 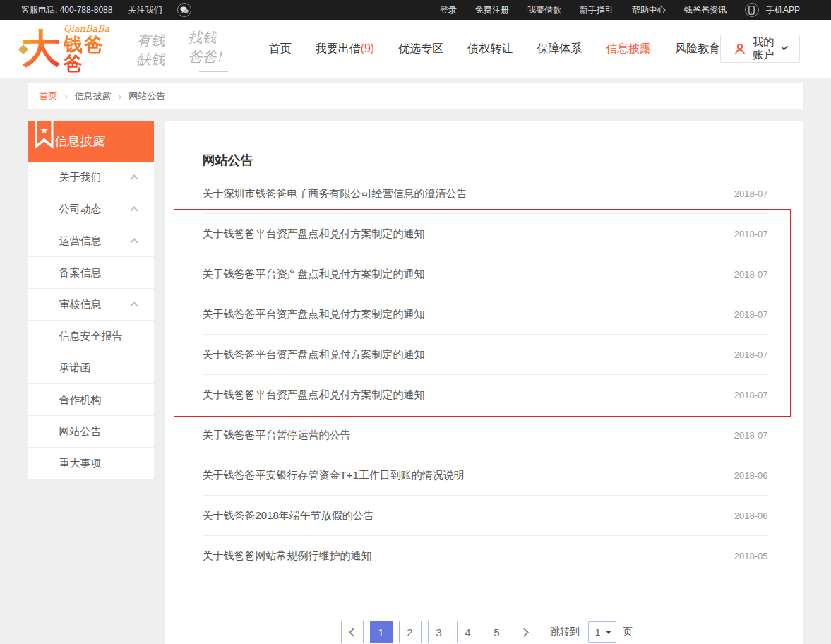 What do you see at coordinates (602, 632) in the screenshot?
I see `page-jump-select: 1` at bounding box center [602, 632].